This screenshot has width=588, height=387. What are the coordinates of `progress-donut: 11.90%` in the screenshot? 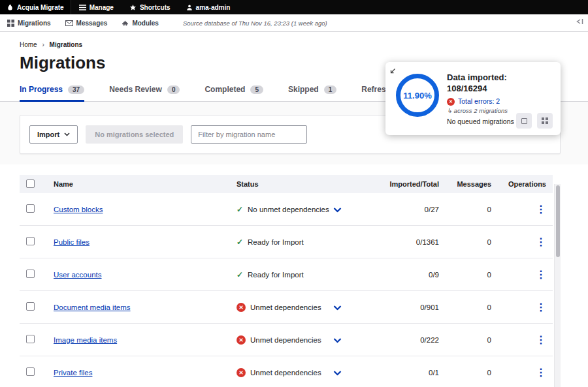 It's located at (417, 95).